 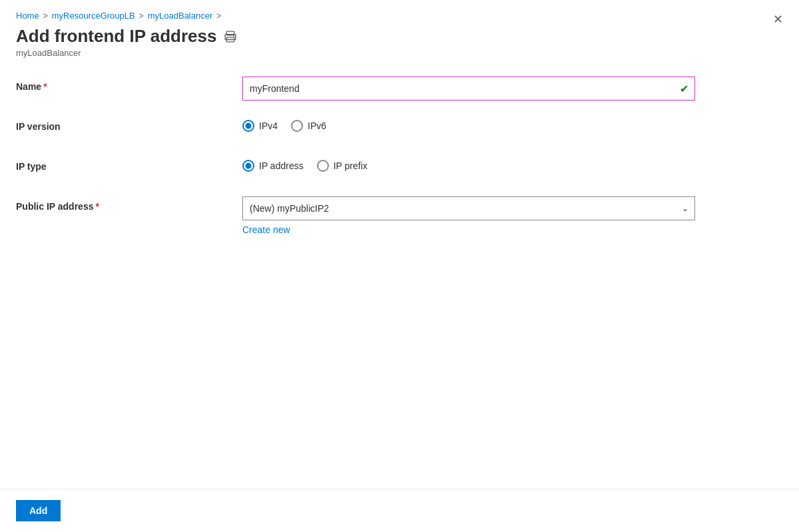 I want to click on ip-version-label: IP version, so click(x=129, y=124).